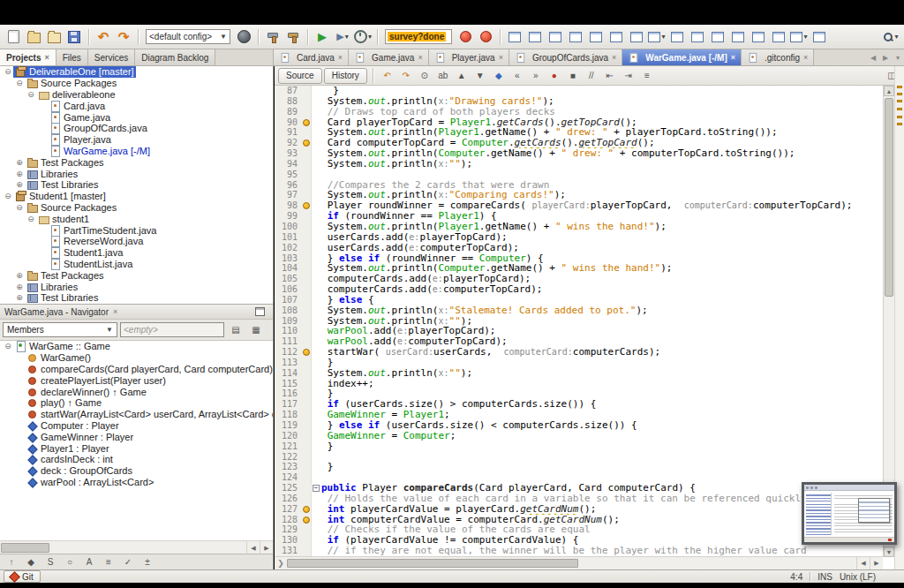  What do you see at coordinates (579, 404) in the screenshot?
I see `code-line: 117 if (userCards.size() > computerCards…` at bounding box center [579, 404].